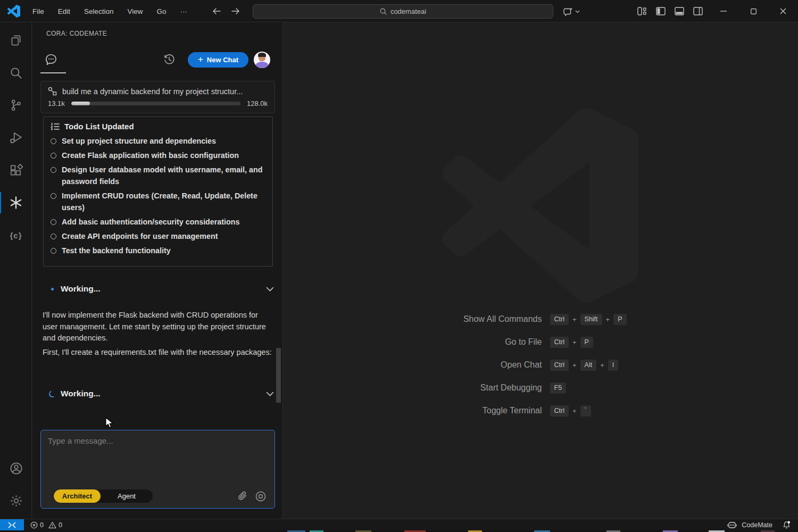 The width and height of the screenshot is (798, 532). Describe the element at coordinates (753, 11) in the screenshot. I see `maximize-button` at that location.